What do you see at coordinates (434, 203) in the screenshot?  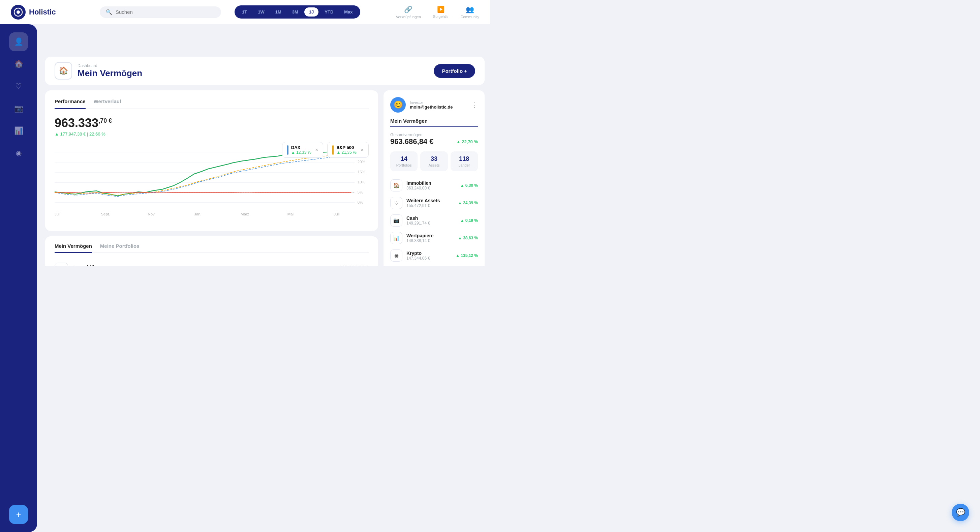 I see `cat-row-weitere: ♡ Weitere Assets 155.472,91 € ▲ 24,39 %` at bounding box center [434, 203].